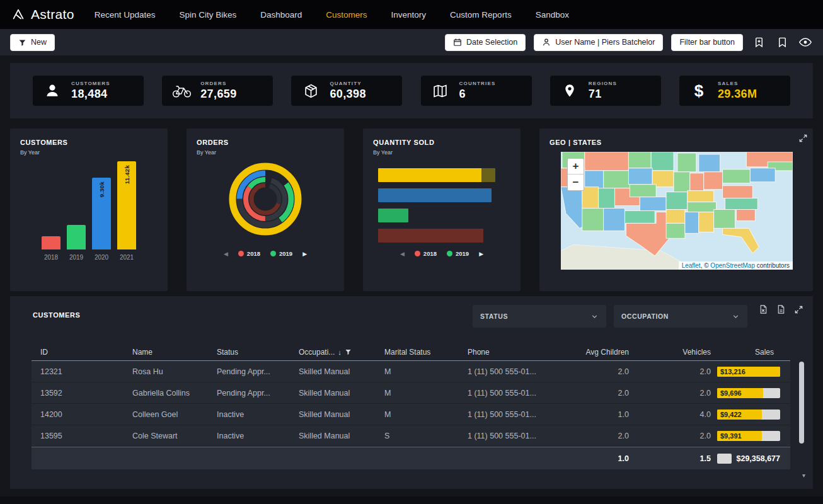  What do you see at coordinates (782, 42) in the screenshot?
I see `bookmark-icon` at bounding box center [782, 42].